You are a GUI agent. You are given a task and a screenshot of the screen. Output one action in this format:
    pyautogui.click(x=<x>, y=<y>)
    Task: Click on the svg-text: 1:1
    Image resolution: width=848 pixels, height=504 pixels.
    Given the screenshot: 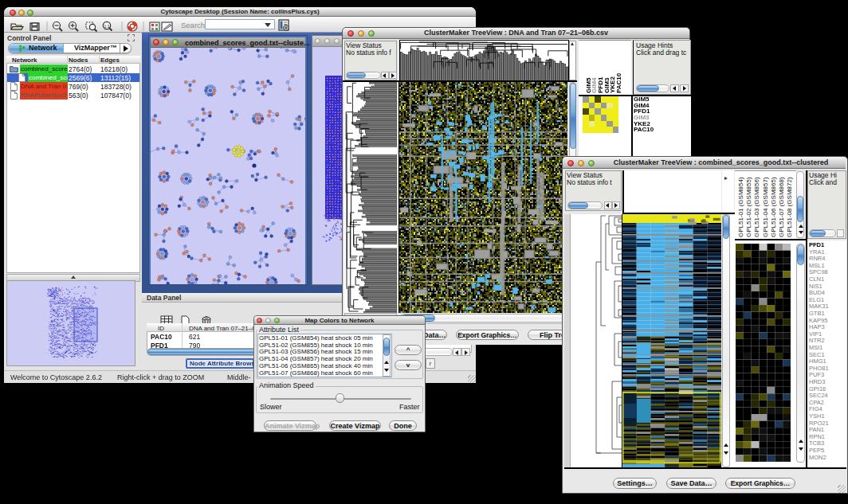 What is the action you would take?
    pyautogui.click(x=107, y=26)
    